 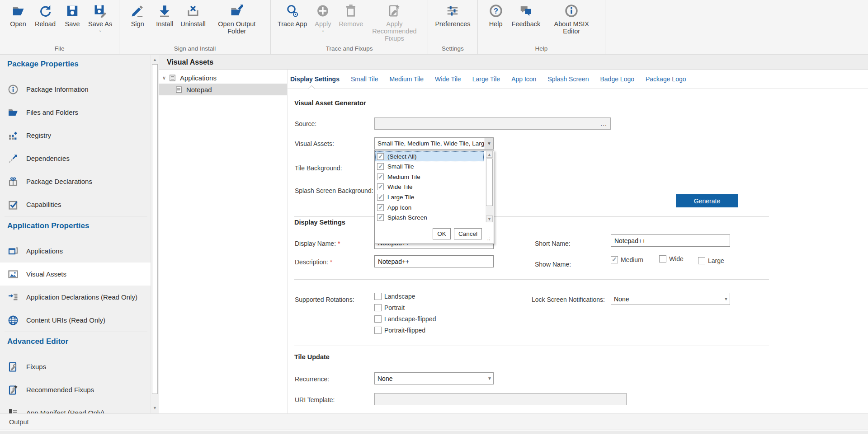 What do you see at coordinates (18, 15) in the screenshot?
I see `open-button: Open` at bounding box center [18, 15].